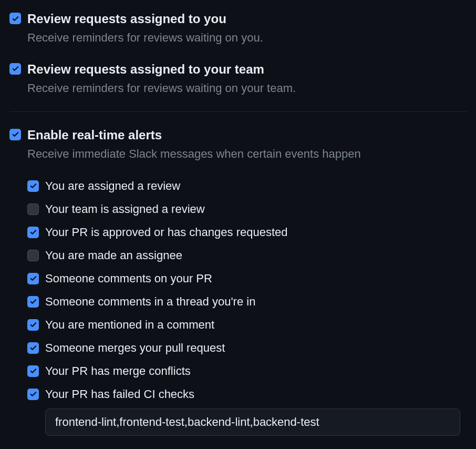 The image size is (476, 449). I want to click on alert-label: Someone merges your pull request, so click(135, 348).